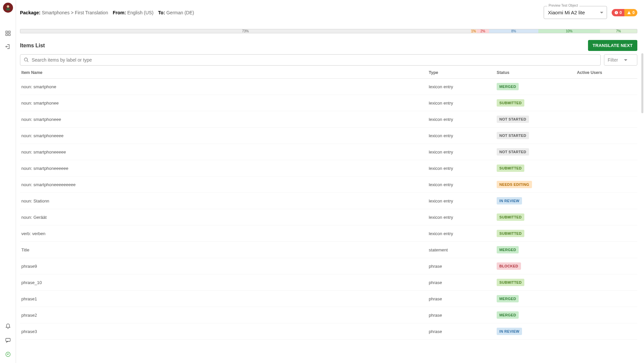  Describe the element at coordinates (329, 266) in the screenshot. I see `table-row: phrase9phraseBLOCKED` at that location.